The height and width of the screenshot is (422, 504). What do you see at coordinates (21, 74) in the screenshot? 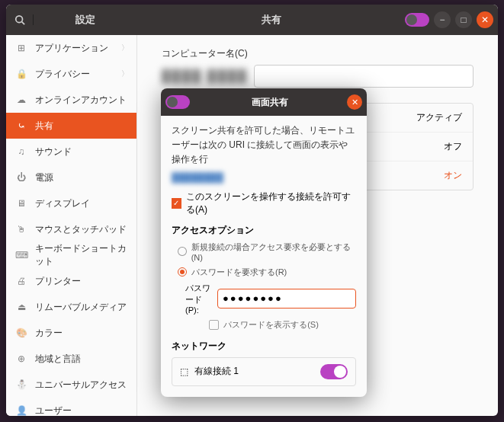
I see `sidebar-icon: 🔒` at bounding box center [21, 74].